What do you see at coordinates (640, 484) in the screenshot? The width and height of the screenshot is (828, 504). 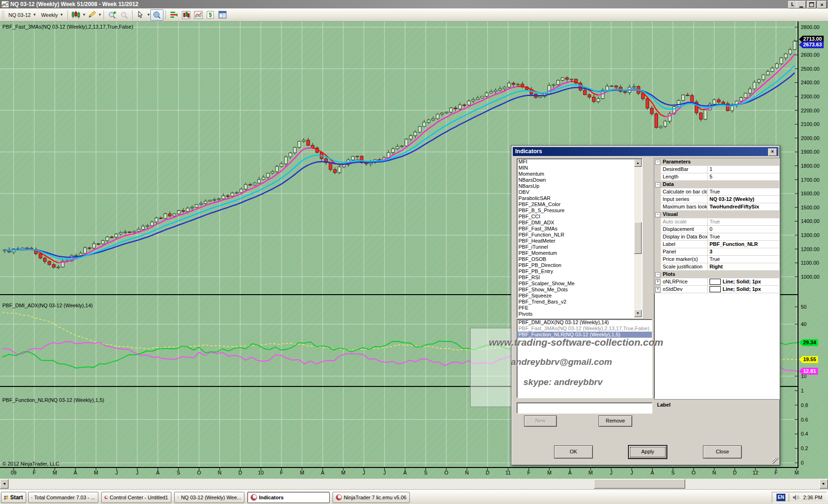 I see `hscrollbar-thumb` at bounding box center [640, 484].